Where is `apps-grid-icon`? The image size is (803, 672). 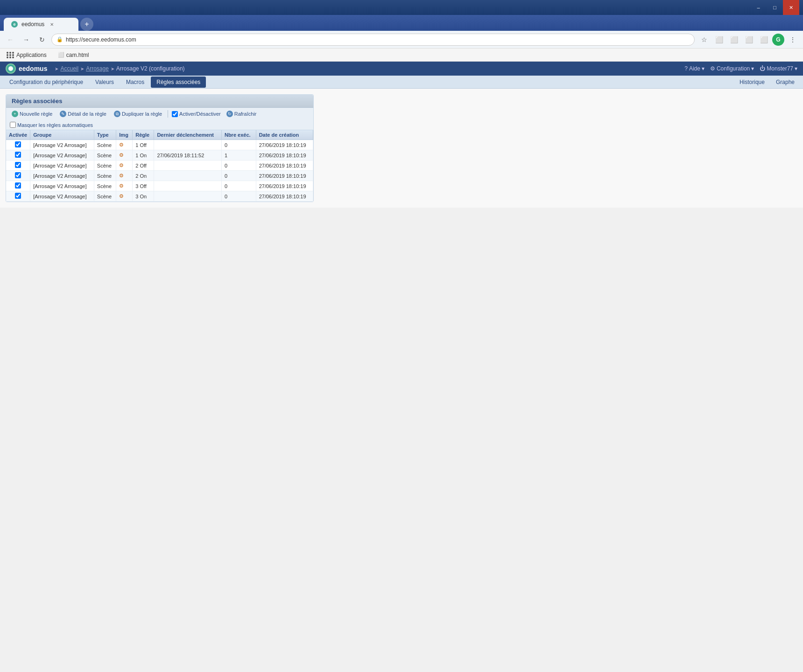 apps-grid-icon is located at coordinates (10, 55).